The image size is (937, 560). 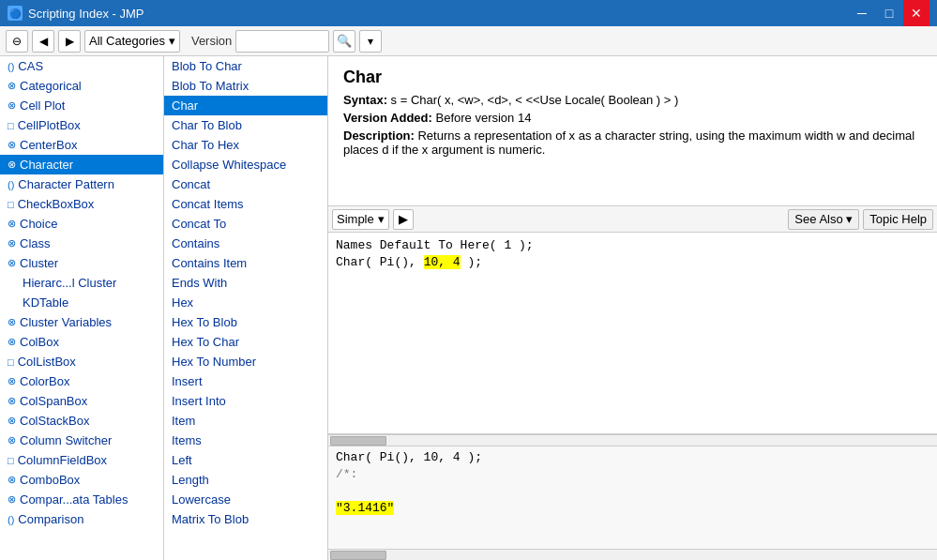 What do you see at coordinates (370, 41) in the screenshot?
I see `settings-button: ▾` at bounding box center [370, 41].